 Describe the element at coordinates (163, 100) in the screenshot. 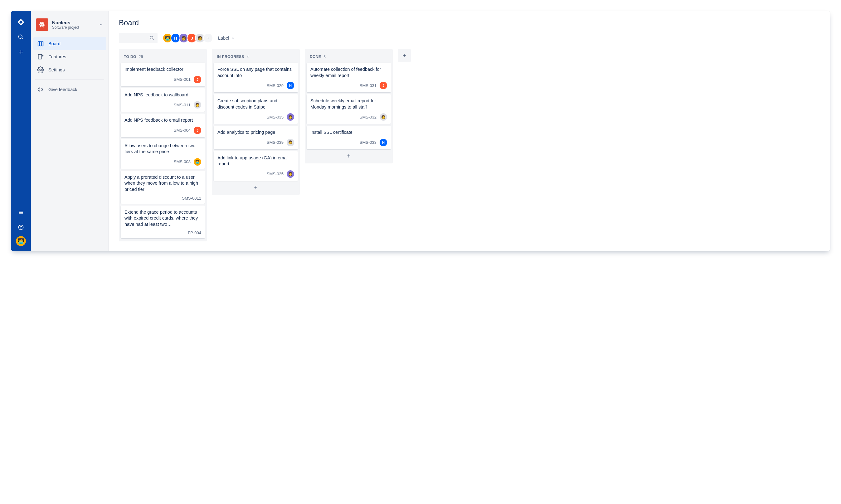

I see `issue-card: Add NPS feedback to wallboardSMS-011🧑` at that location.